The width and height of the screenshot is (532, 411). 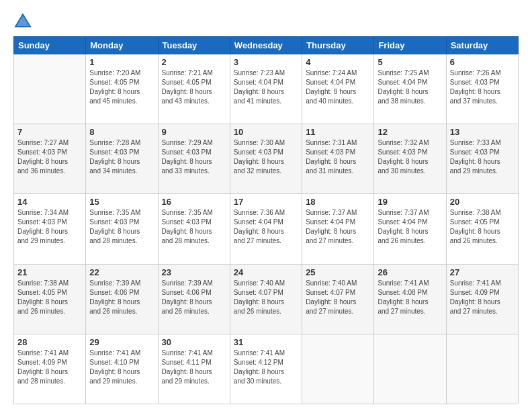 I want to click on table-row: 29Sunrise: 7:41 AM Sunset: 4:10 PM Dayli…, so click(x=122, y=369).